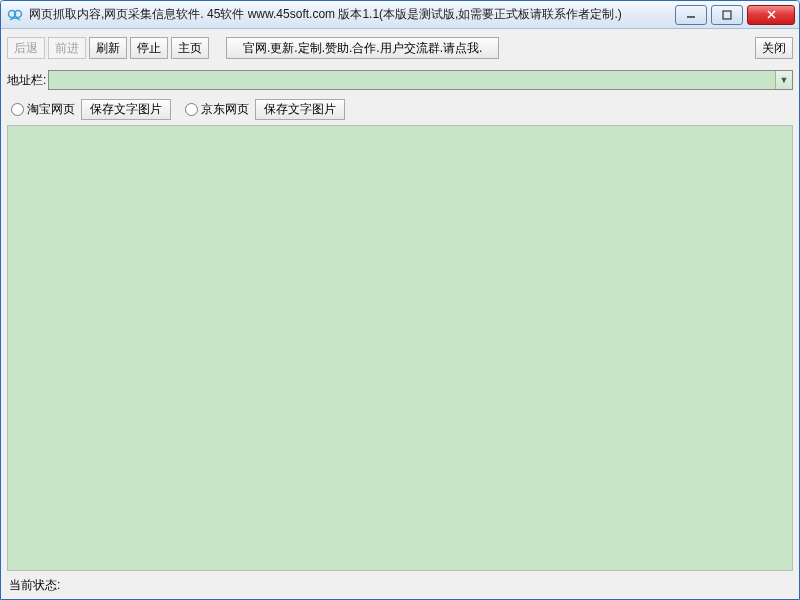 This screenshot has width=800, height=600. What do you see at coordinates (126, 110) in the screenshot?
I see `save-text-image-button-1: 保存文字图片` at bounding box center [126, 110].